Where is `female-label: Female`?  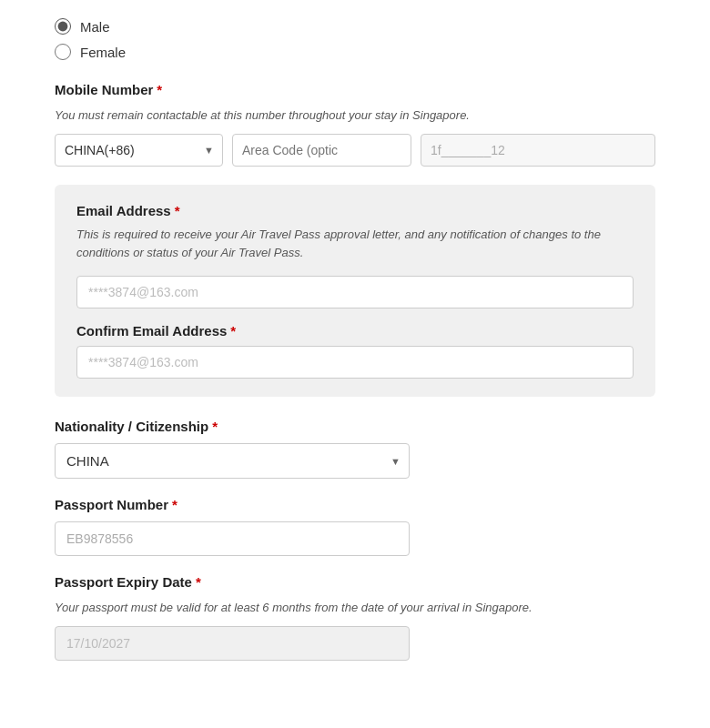
female-label: Female is located at coordinates (103, 53).